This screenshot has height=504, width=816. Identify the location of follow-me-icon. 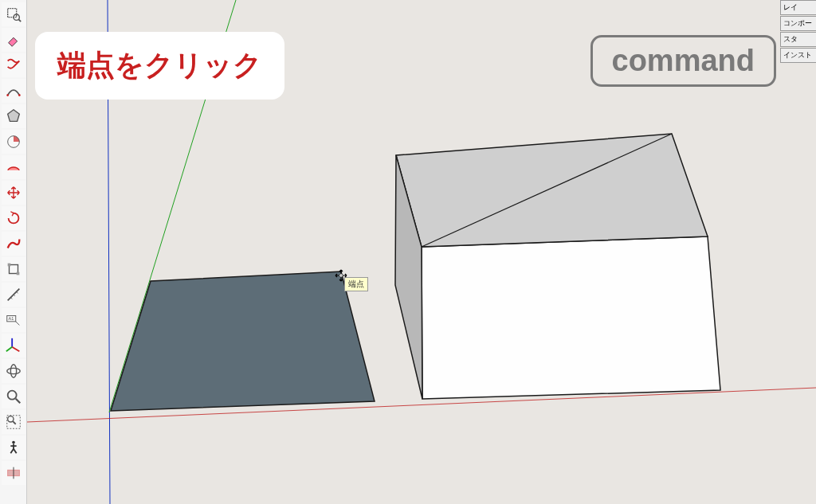
(14, 244).